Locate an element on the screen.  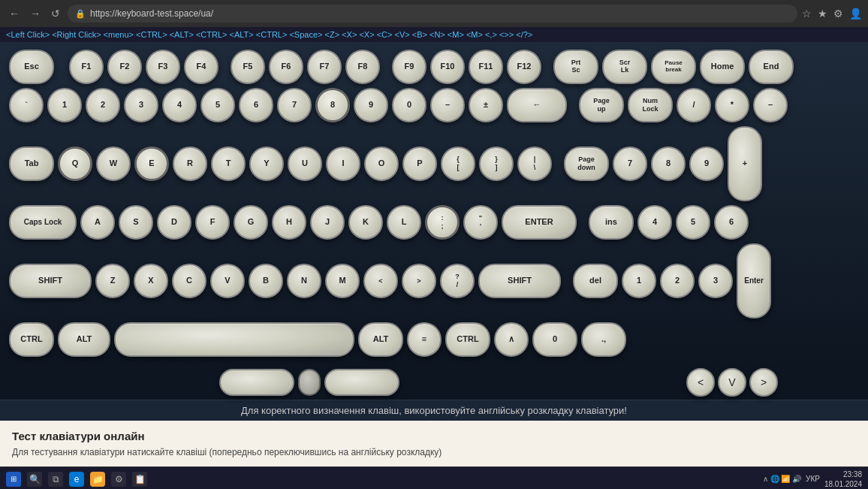
key-num1: 1 is located at coordinates (639, 281).